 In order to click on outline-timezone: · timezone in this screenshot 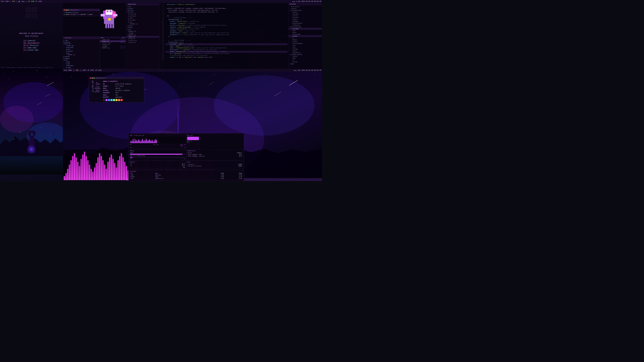, I will do `click(306, 17)`.